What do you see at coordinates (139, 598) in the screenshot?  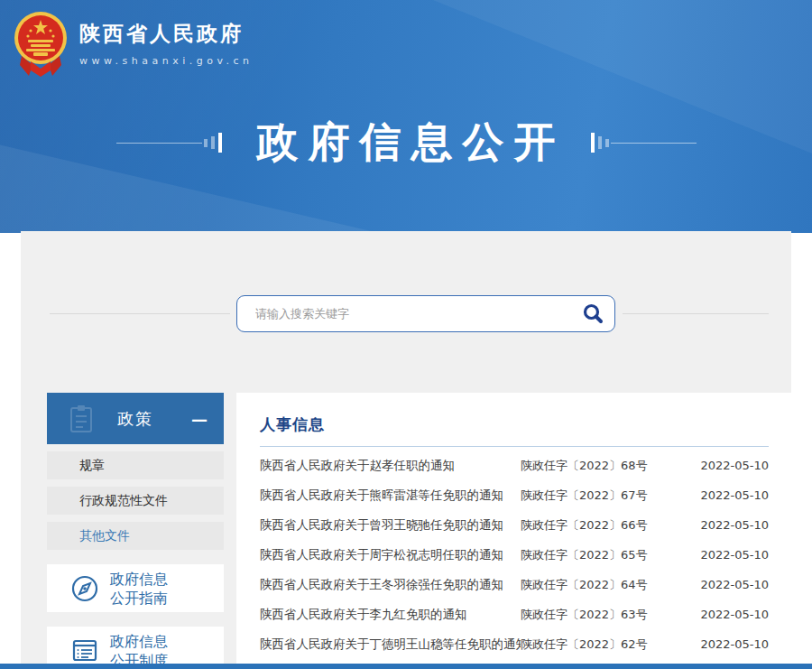 I see `card-label-line2: 公开指南` at bounding box center [139, 598].